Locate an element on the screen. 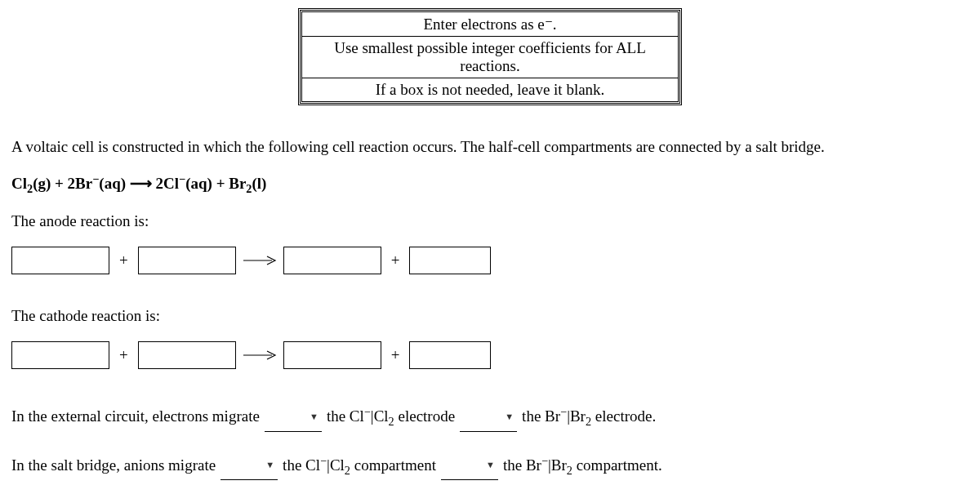 This screenshot has width=980, height=494. q2-prefix: In the salt bridge, anions migrate is located at coordinates (114, 465).